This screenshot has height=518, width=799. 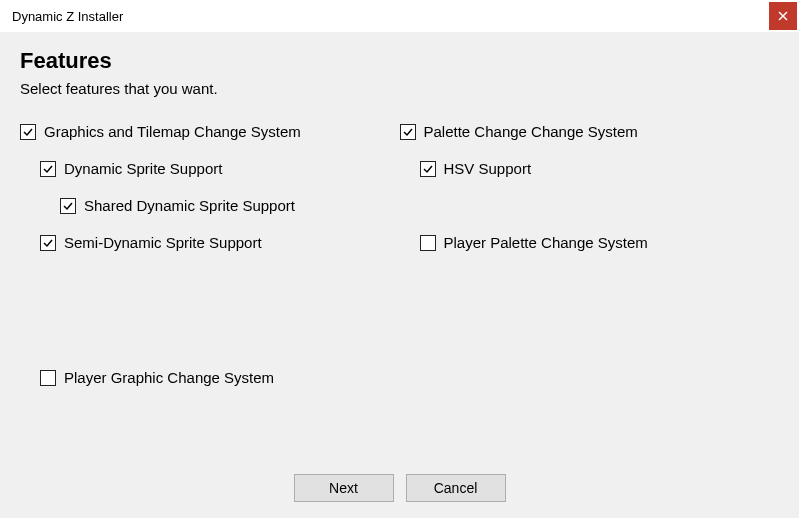 I want to click on spacer, so click(x=210, y=320).